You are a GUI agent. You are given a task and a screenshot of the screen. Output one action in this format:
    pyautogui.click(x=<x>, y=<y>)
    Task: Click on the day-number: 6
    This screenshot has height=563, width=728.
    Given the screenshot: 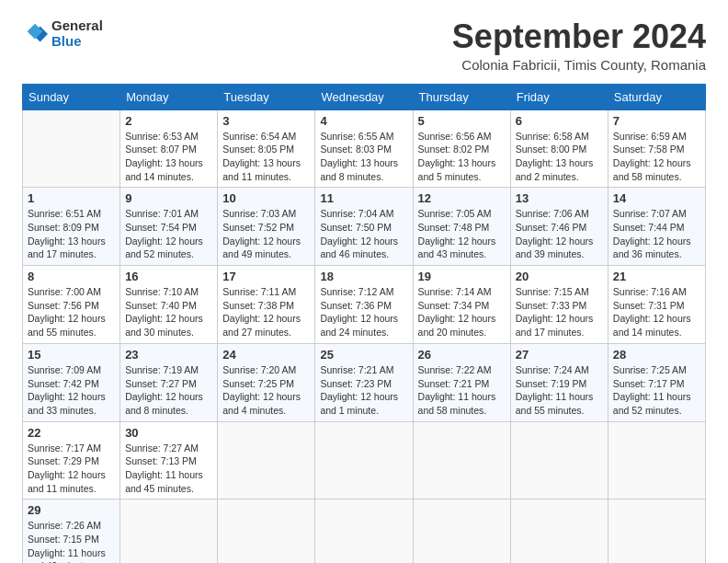 What is the action you would take?
    pyautogui.click(x=559, y=121)
    